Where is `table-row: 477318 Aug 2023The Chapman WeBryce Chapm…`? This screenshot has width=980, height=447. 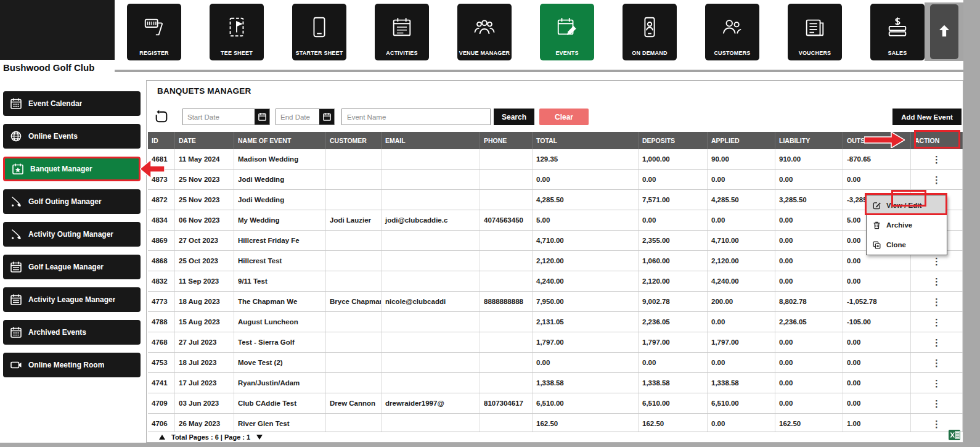 table-row: 477318 Aug 2023The Chapman WeBryce Chapm… is located at coordinates (555, 302).